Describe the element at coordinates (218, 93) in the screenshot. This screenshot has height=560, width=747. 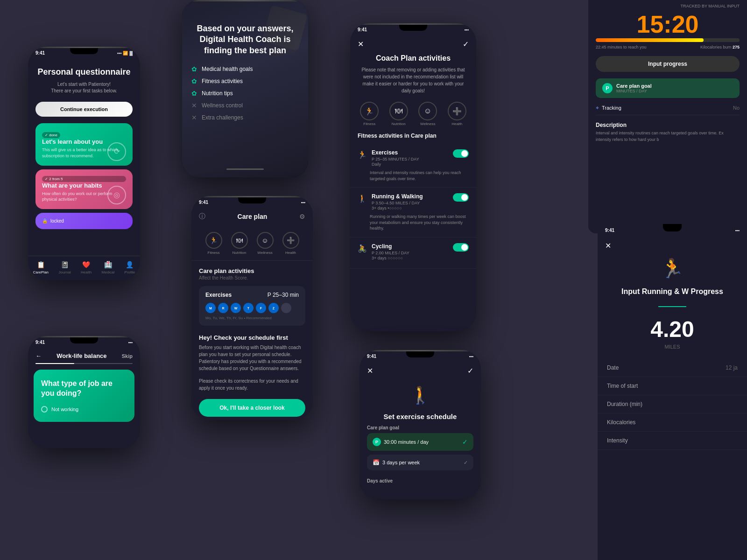
I see `coach-item-3-label: Nutrition tips` at that location.